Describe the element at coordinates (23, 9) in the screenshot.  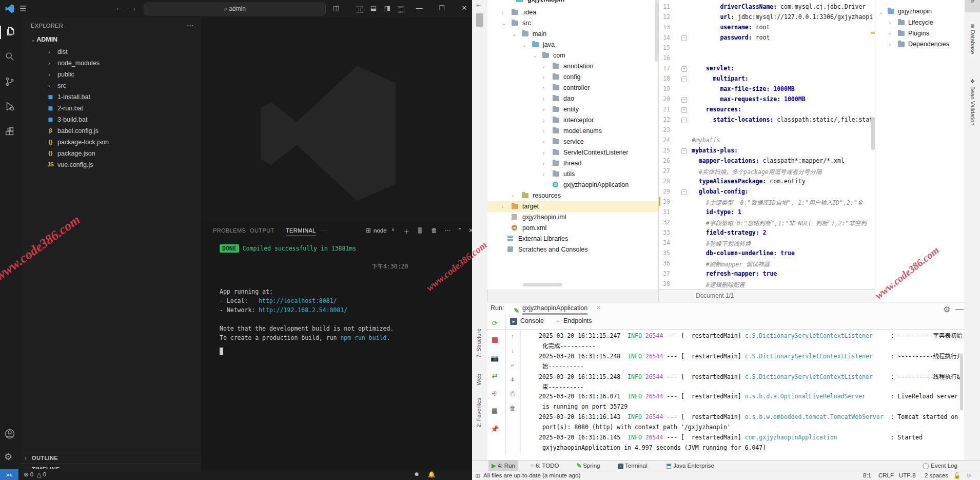
I see `menu-icon: ☰` at that location.